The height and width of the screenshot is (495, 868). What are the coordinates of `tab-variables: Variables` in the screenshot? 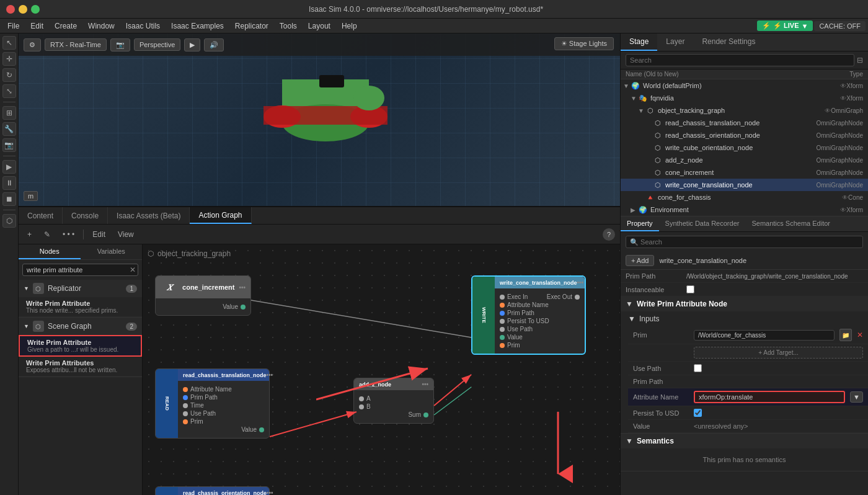 It's located at (112, 252).